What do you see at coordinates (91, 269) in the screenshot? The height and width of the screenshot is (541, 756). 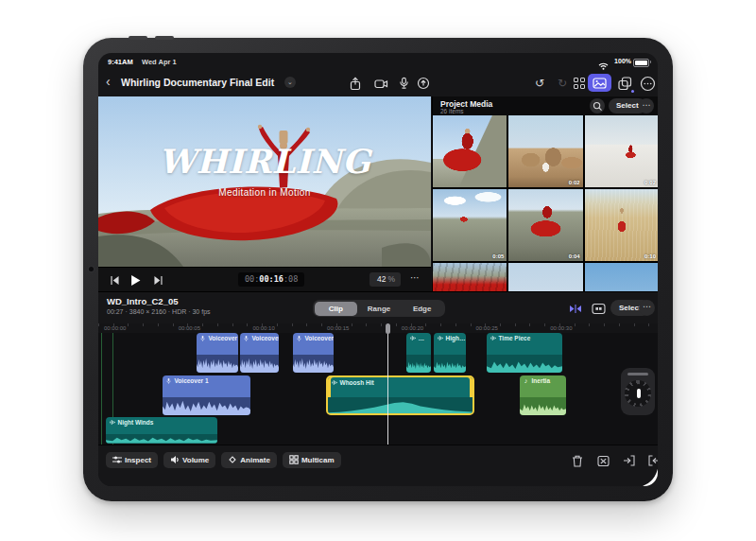 I see `front-camera` at bounding box center [91, 269].